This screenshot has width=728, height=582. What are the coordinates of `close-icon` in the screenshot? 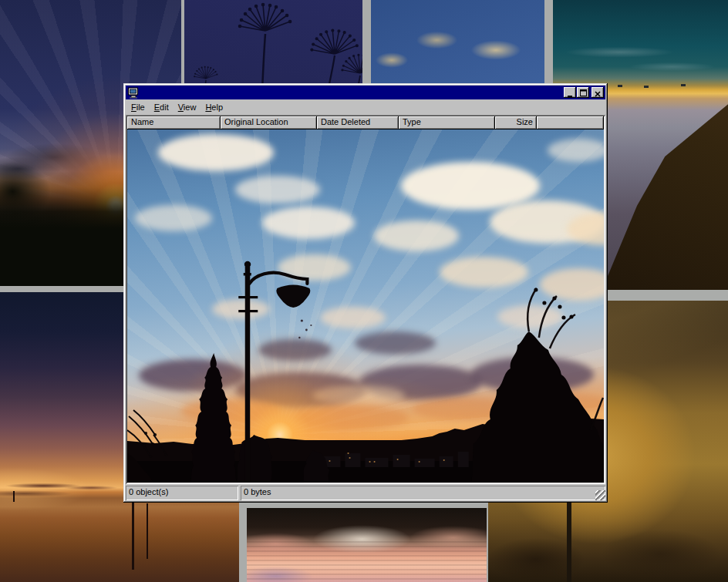 It's located at (598, 94).